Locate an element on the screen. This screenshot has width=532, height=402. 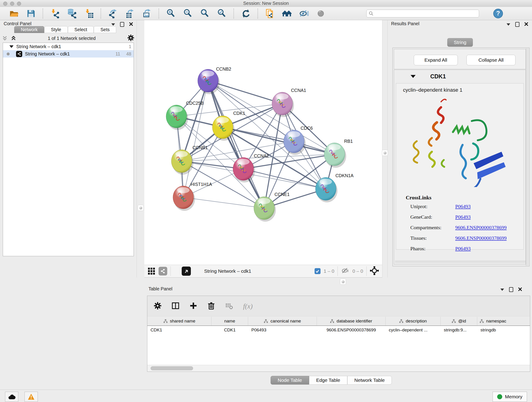
network-edge-count: 48 is located at coordinates (129, 54).